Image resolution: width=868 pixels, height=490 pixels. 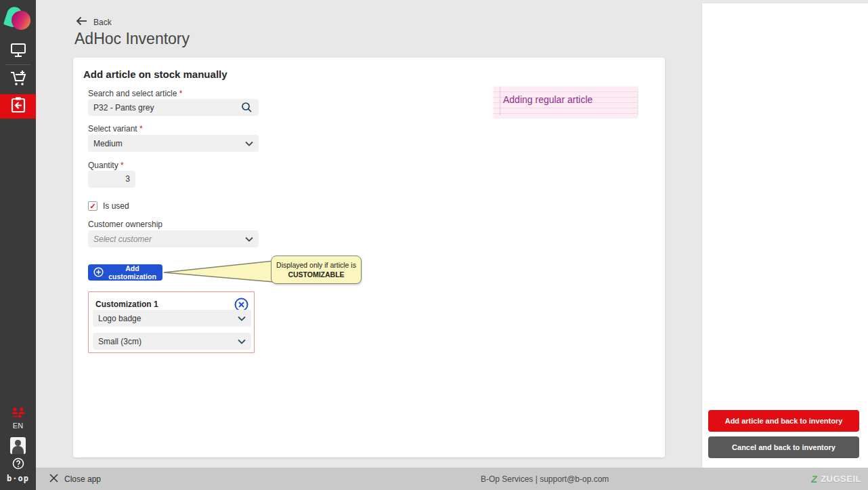 I want to click on variant-select-value: Medium, so click(x=108, y=144).